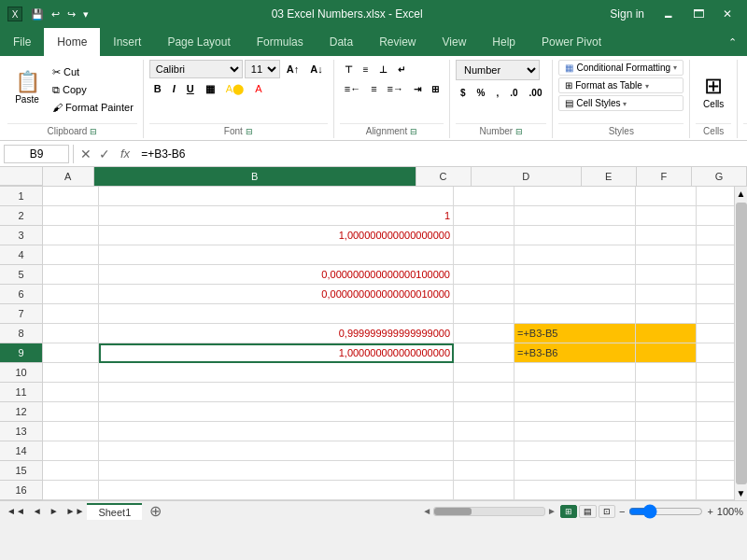 The image size is (747, 560). I want to click on cut-button: ✂ Cut, so click(93, 72).